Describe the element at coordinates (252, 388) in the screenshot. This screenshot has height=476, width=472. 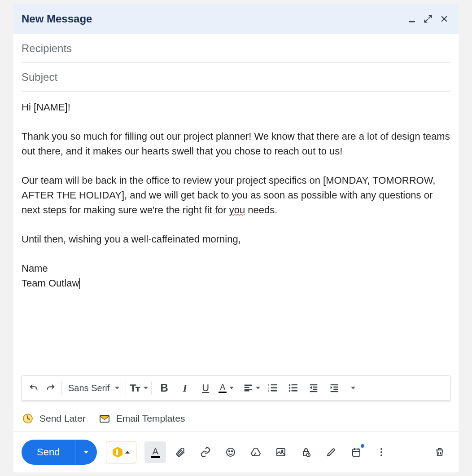
I see `align-button` at that location.